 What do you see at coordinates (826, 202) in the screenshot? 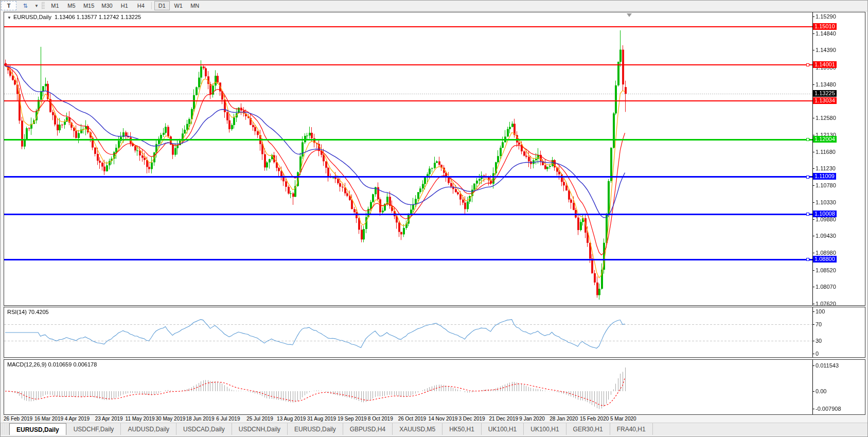
I see `price-axis-tick: 1.10330` at bounding box center [826, 202].